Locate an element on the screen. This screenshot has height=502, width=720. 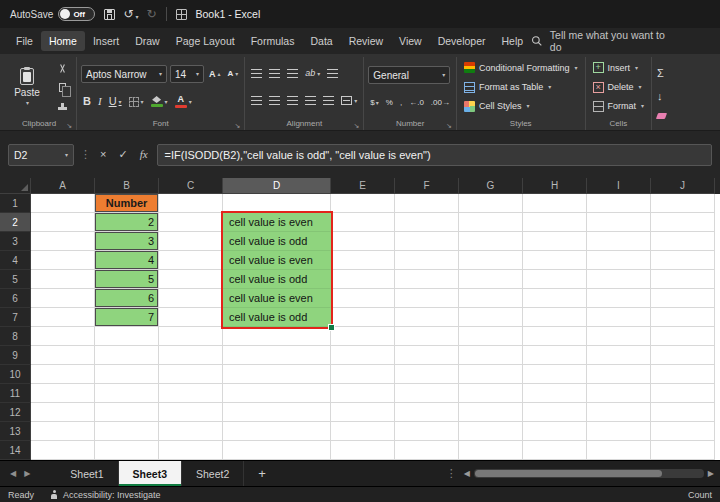
new-sheet-button: + is located at coordinates (262, 474).